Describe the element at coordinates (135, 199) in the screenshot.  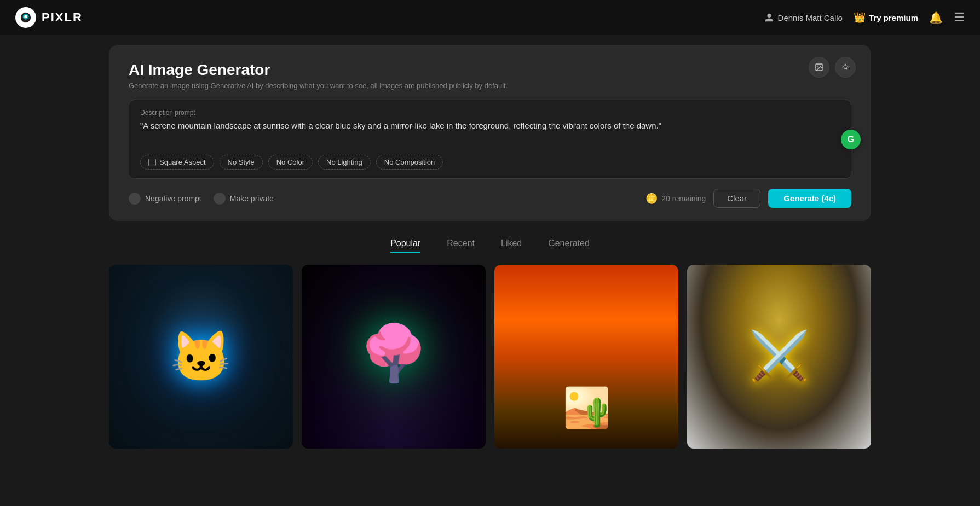
I see `negative-prompt-toggle-circle` at that location.